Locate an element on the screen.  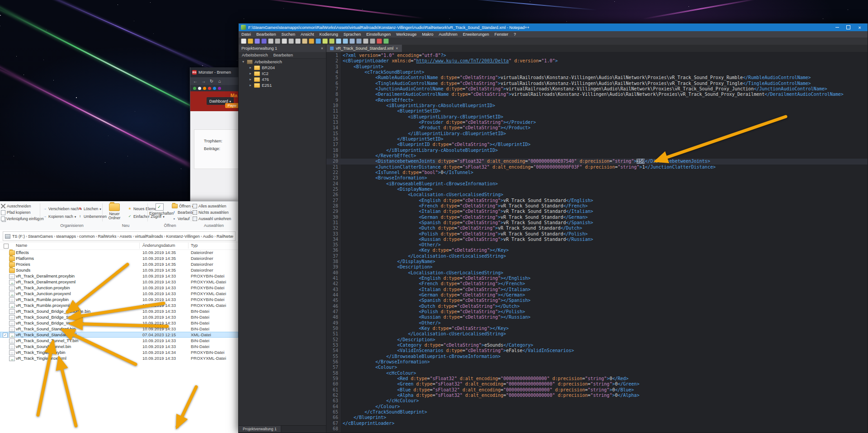
sync-horizontal-icon is located at coordinates (359, 41).